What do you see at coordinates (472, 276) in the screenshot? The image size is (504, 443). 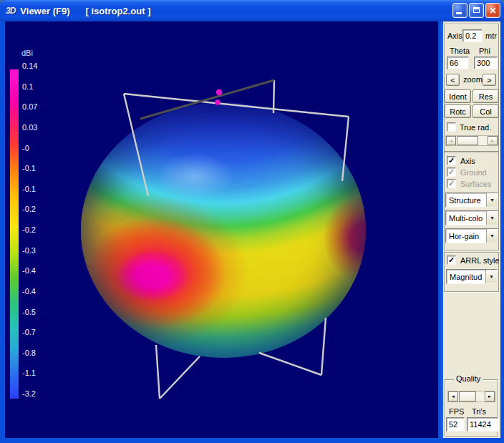 I see `magnitude-dropdown: Magnitud ▼` at bounding box center [472, 276].